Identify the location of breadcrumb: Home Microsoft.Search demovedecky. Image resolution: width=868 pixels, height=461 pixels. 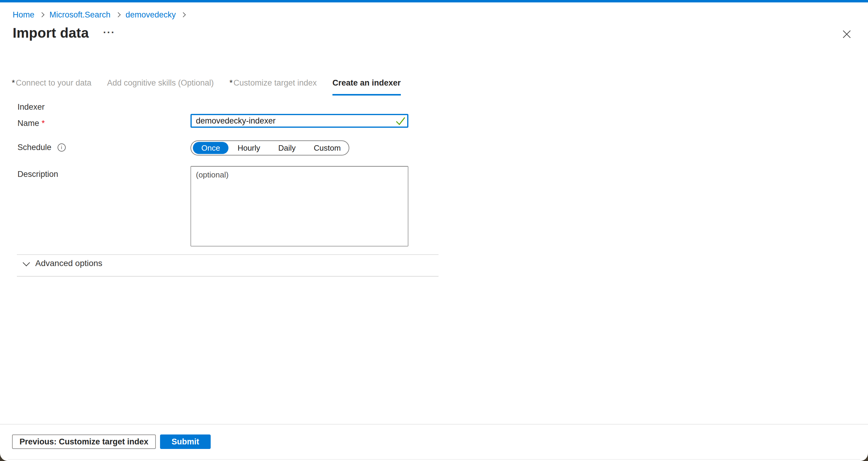
(102, 15).